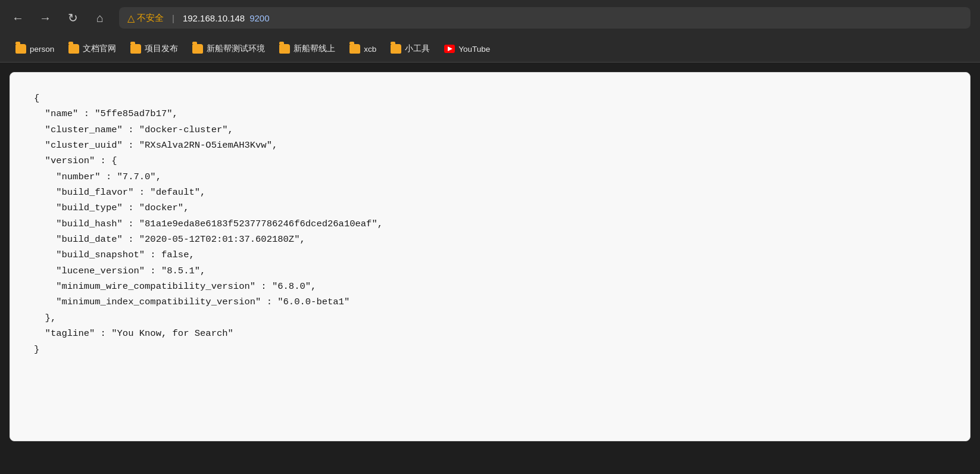  Describe the element at coordinates (490, 31) in the screenshot. I see `browser-chrome: ← → ↻ ⌂ △ 不安全 | 192.168.10.148 9200 pers…` at that location.